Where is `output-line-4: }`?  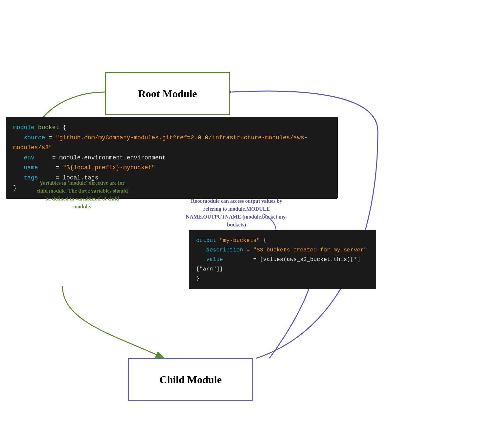
output-line-4: } is located at coordinates (283, 279).